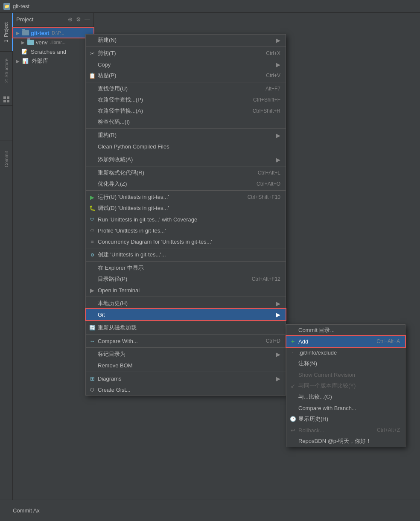 The image size is (420, 521). What do you see at coordinates (346, 430) in the screenshot?
I see `submenu-item-rollback: ↩ Rollback... Ctrl+Alt+Z` at bounding box center [346, 430].